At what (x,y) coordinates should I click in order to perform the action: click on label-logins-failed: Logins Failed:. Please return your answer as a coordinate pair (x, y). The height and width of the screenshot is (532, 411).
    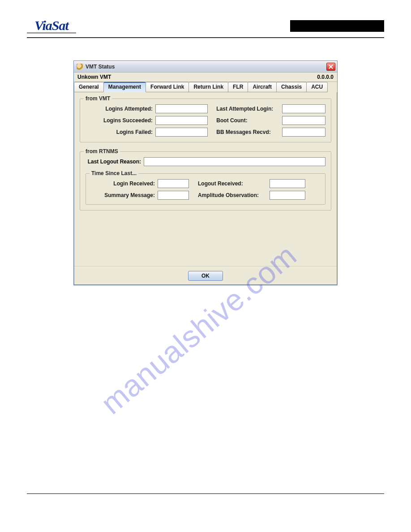
    Looking at the image, I should click on (120, 132).